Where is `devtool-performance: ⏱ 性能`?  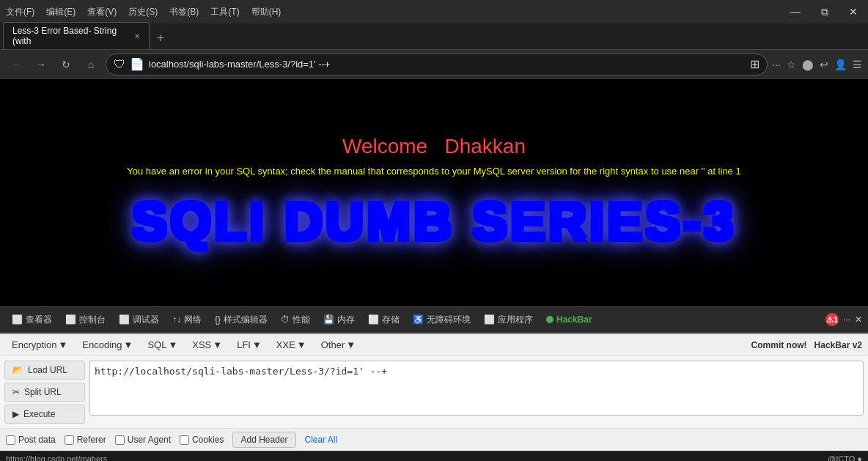
devtool-performance: ⏱ 性能 is located at coordinates (295, 320).